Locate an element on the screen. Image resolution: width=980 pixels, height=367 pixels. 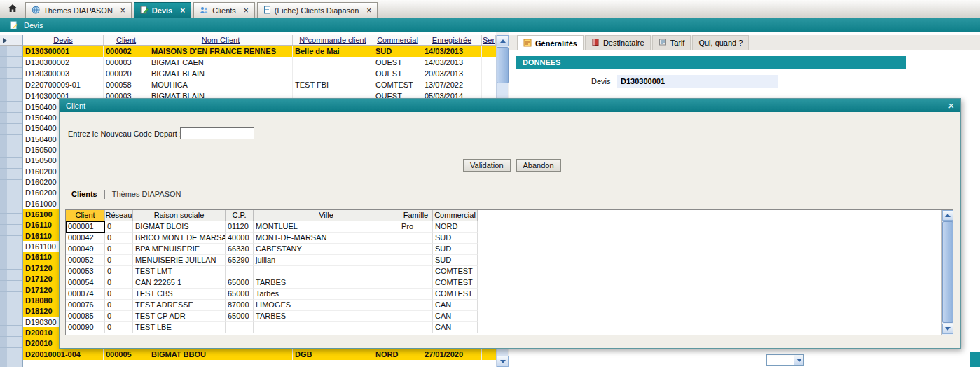
column-header: N°commande client is located at coordinates (333, 40).